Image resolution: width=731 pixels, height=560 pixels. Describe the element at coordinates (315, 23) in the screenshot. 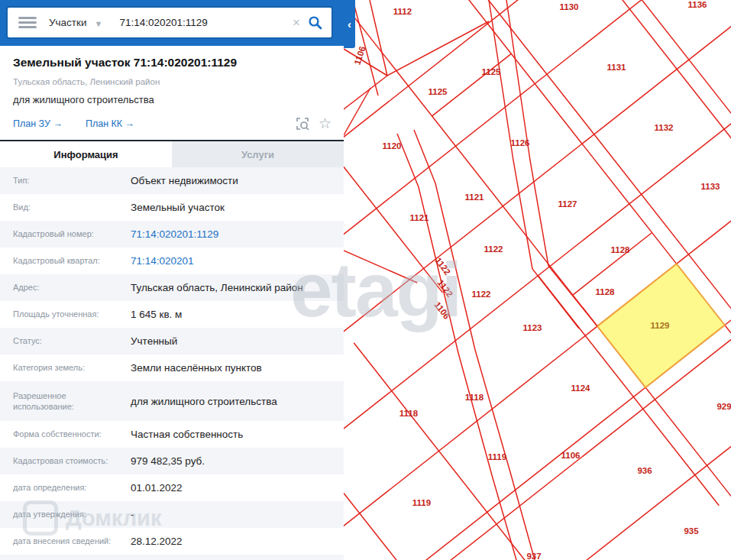

I see `search-icon` at that location.